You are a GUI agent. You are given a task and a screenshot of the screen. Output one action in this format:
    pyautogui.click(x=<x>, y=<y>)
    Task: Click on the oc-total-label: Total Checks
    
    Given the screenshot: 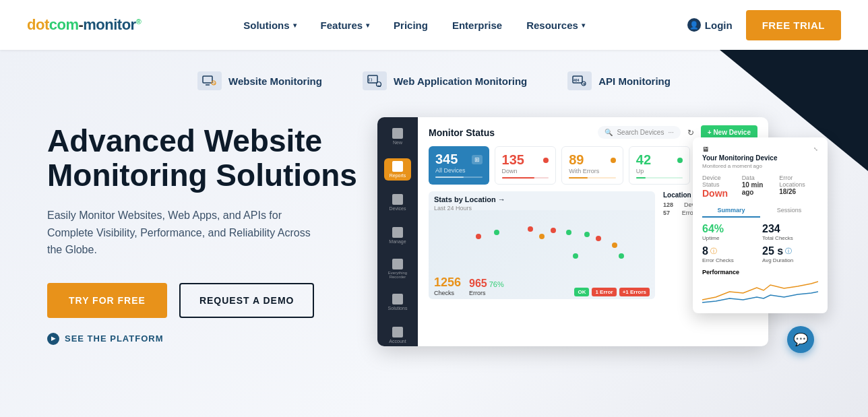 What is the action you would take?
    pyautogui.click(x=790, y=238)
    